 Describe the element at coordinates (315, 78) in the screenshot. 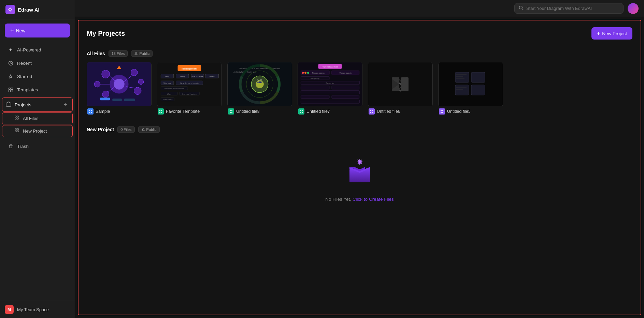

I see `svg-text: Manage step` at that location.